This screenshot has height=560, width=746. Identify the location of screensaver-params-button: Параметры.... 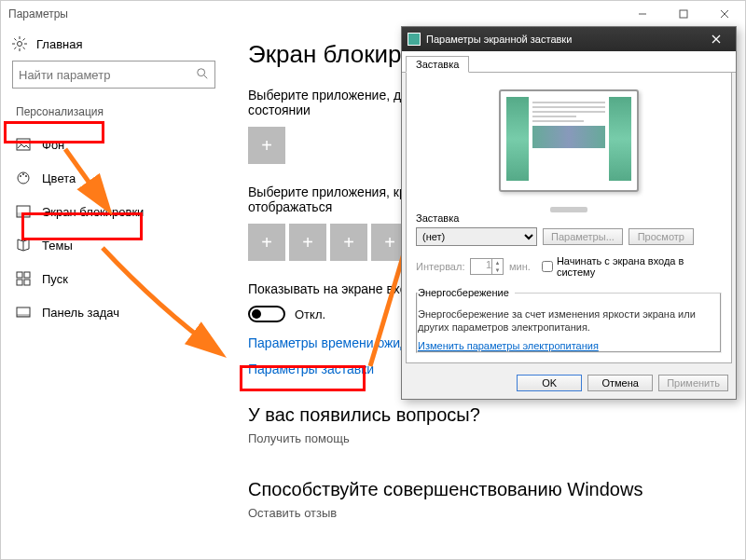
(583, 237).